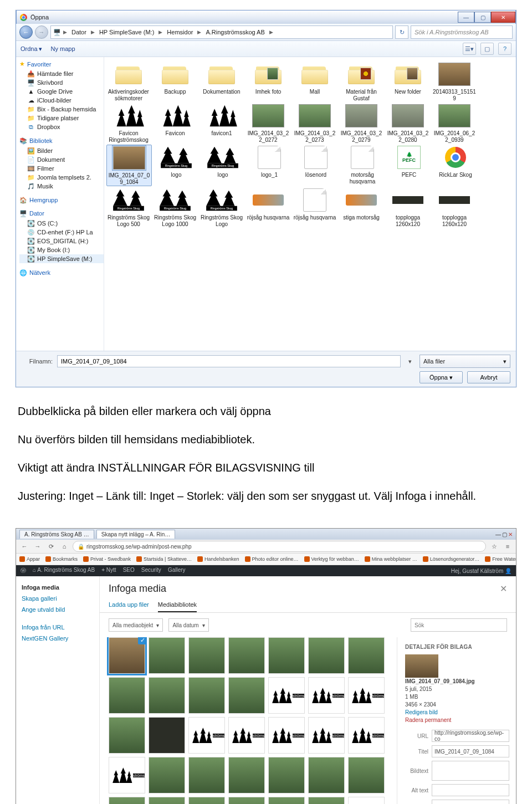 This screenshot has height=804, width=532. Describe the element at coordinates (454, 123) in the screenshot. I see `file-item: IMG_2014_06_22_0939` at that location.